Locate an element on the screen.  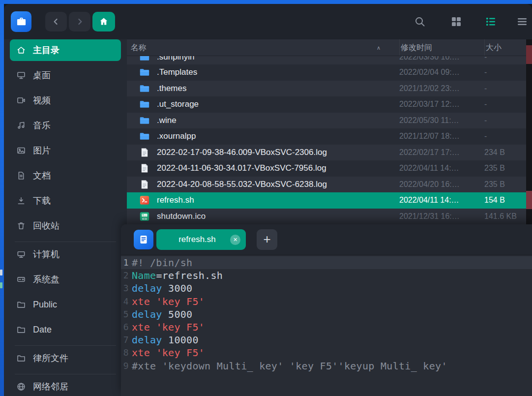
file-name: 2022-04-20-08-58-55.032-VBoxSVC-6238.log is located at coordinates (242, 185).